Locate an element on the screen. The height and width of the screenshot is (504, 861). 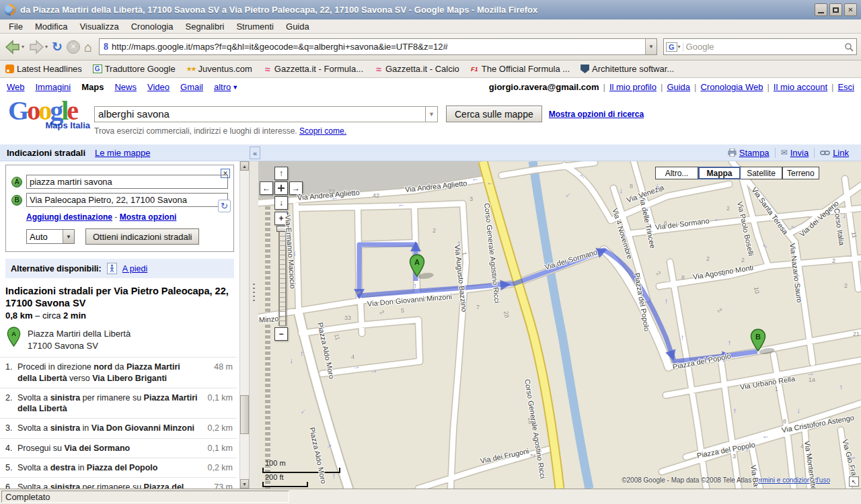
account-link: Guida is located at coordinates (673, 87).